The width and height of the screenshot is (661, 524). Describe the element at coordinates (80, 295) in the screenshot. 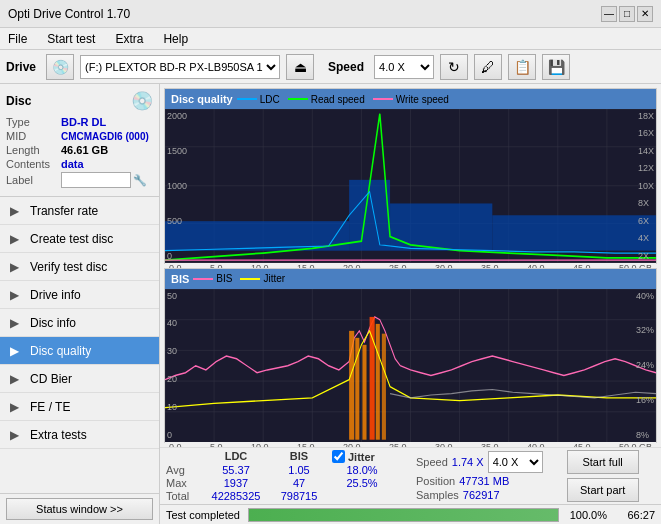

I see `sidebar-item-drive-info: ▶ Drive info` at that location.